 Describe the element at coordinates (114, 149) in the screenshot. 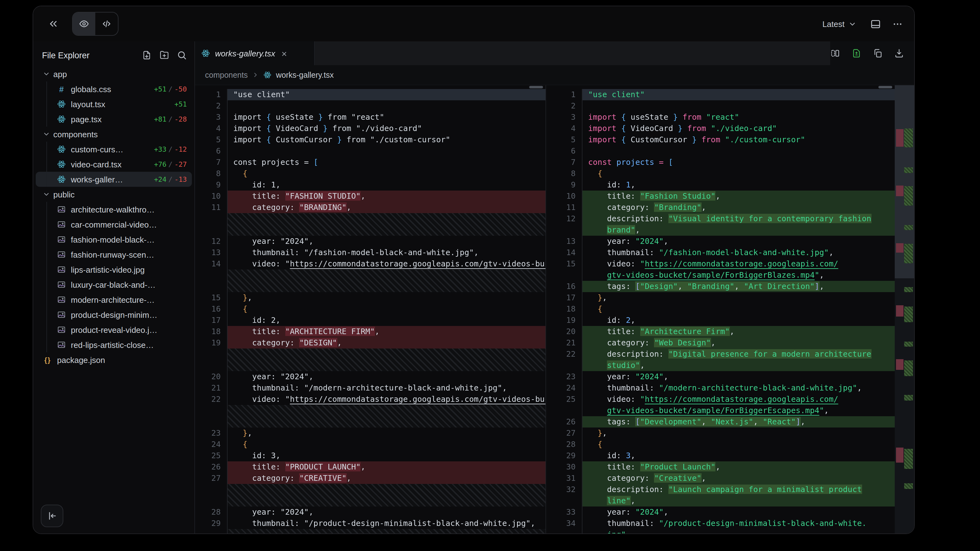

I see `file-item-custom-curs-: custom-curs…+33/-12` at that location.